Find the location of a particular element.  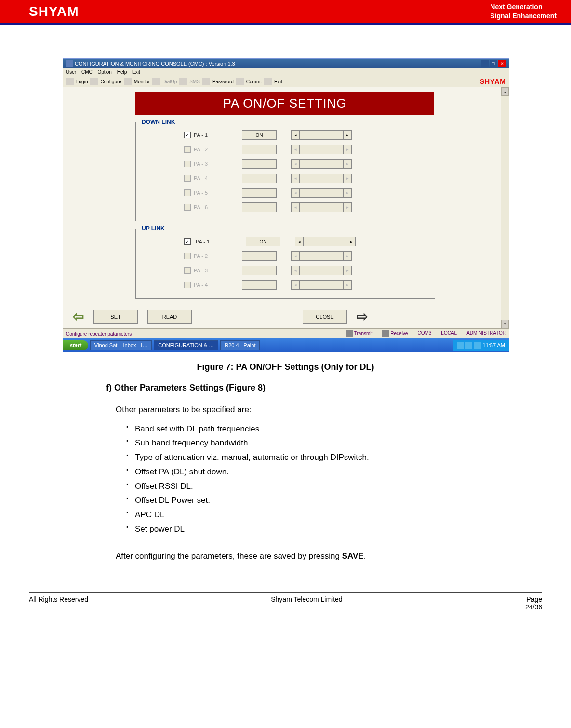

menubar: User CMC Option Help Exit is located at coordinates (286, 72).